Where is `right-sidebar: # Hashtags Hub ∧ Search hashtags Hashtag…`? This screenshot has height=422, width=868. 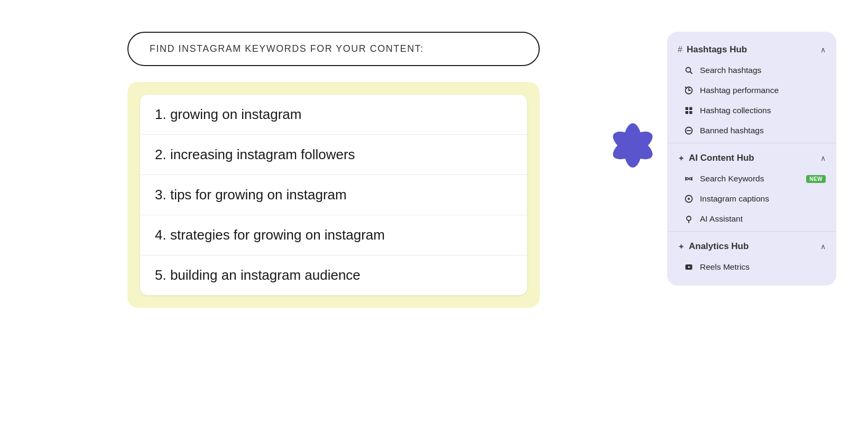
right-sidebar: # Hashtags Hub ∧ Search hashtags Hashtag… is located at coordinates (752, 159).